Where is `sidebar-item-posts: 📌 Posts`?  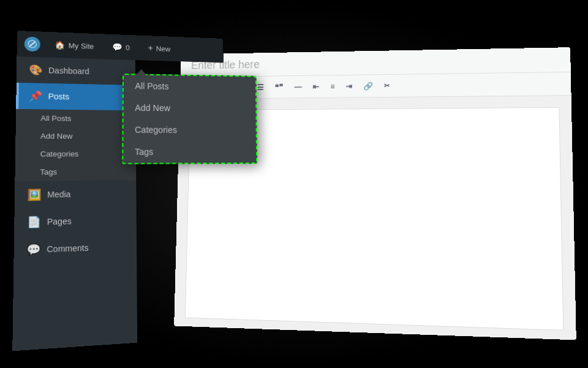
sidebar-item-posts: 📌 Posts is located at coordinates (76, 97).